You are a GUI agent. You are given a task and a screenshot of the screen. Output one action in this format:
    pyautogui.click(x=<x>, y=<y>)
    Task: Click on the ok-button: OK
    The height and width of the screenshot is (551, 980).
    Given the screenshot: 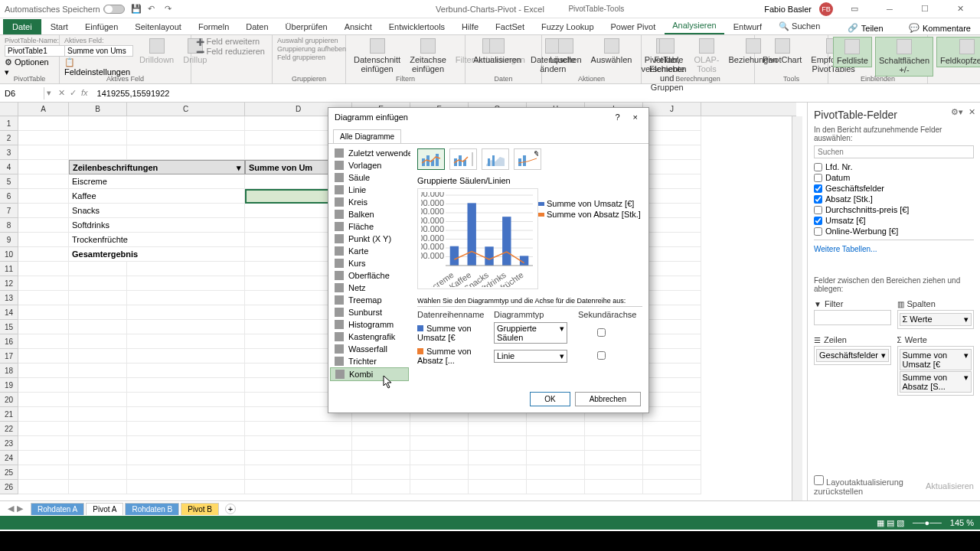 What is the action you would take?
    pyautogui.click(x=550, y=399)
    